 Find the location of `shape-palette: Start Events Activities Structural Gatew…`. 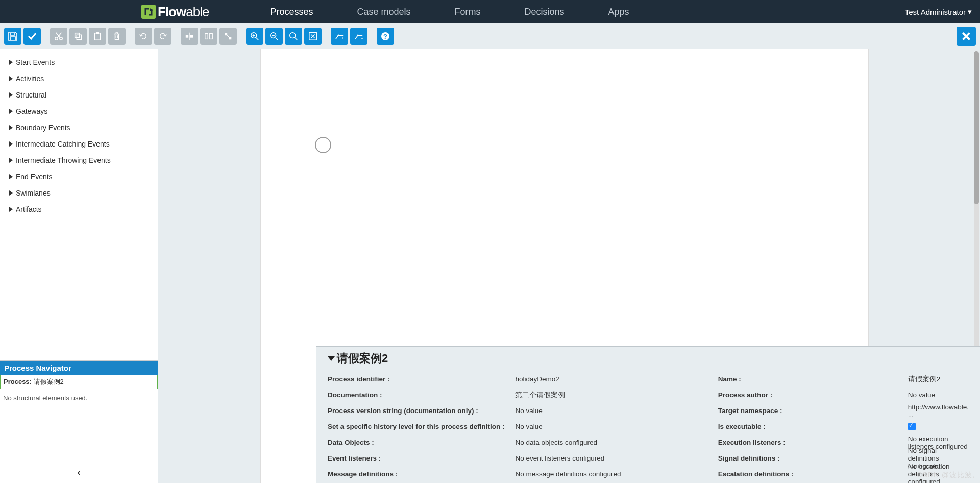

shape-palette: Start Events Activities Structural Gatew… is located at coordinates (79, 205).